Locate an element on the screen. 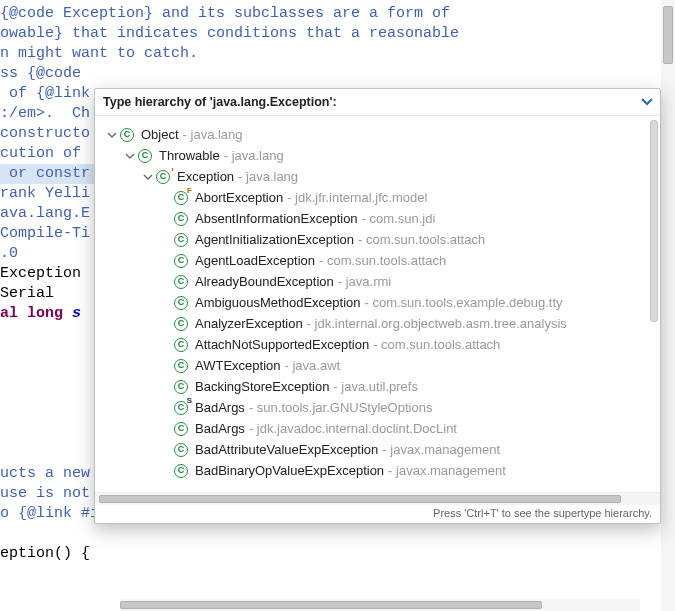 The image size is (675, 611). package-name: - jdk.jfr.internal.jfc.model is located at coordinates (357, 198).